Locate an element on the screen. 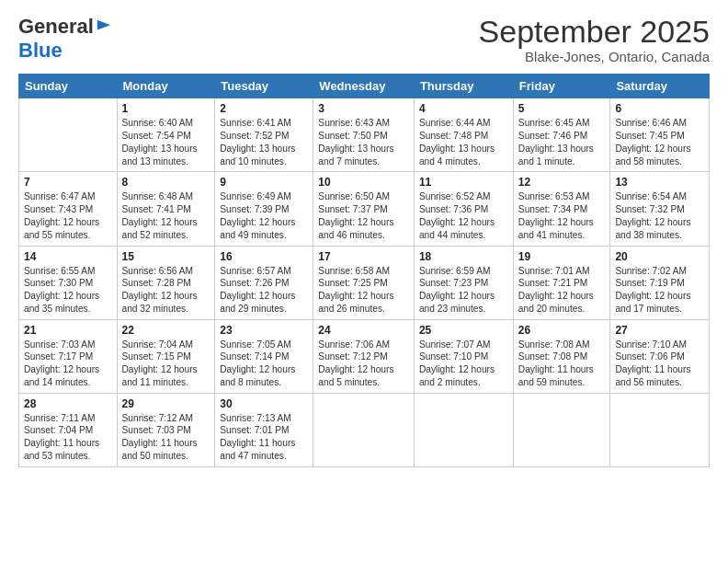 This screenshot has width=728, height=563. sunset-text: Sunset: 7:54 PM is located at coordinates (166, 136).